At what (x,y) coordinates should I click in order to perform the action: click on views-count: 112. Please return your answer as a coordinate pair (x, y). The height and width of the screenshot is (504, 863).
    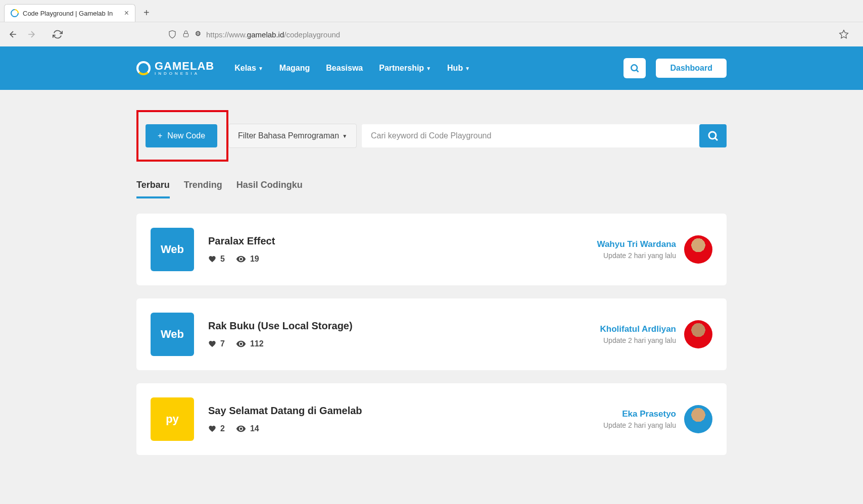
    Looking at the image, I should click on (257, 344).